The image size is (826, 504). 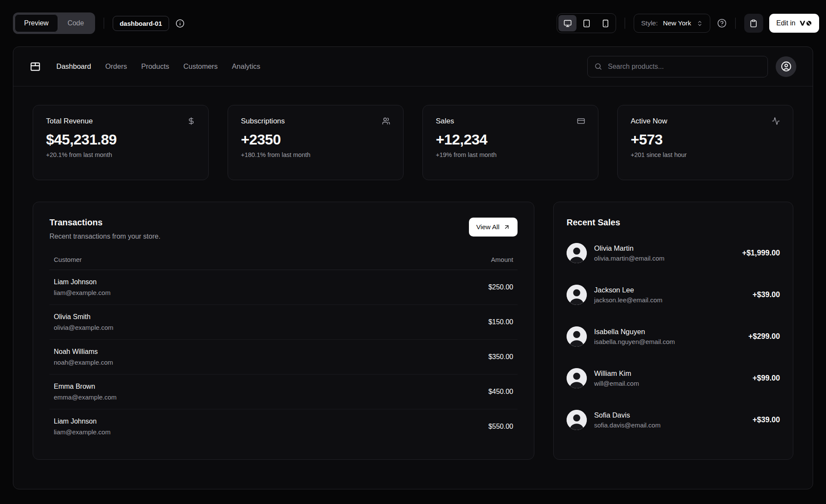 What do you see at coordinates (386, 121) in the screenshot?
I see `users-icon` at bounding box center [386, 121].